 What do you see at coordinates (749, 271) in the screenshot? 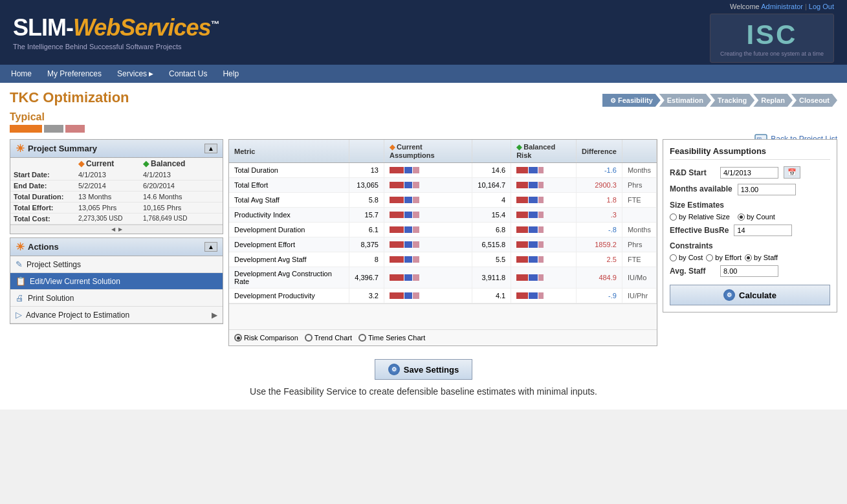
I see `feas-avg-staff-input` at bounding box center [749, 271].